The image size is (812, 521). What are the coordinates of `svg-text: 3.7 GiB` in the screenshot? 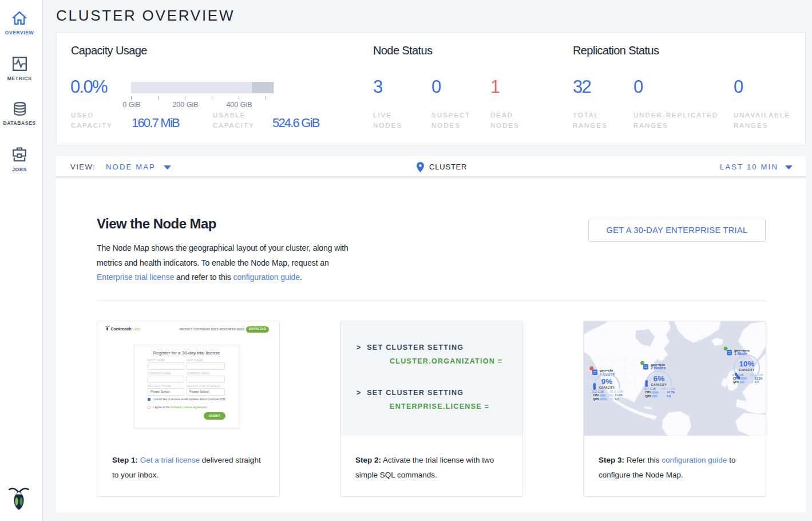 It's located at (650, 388).